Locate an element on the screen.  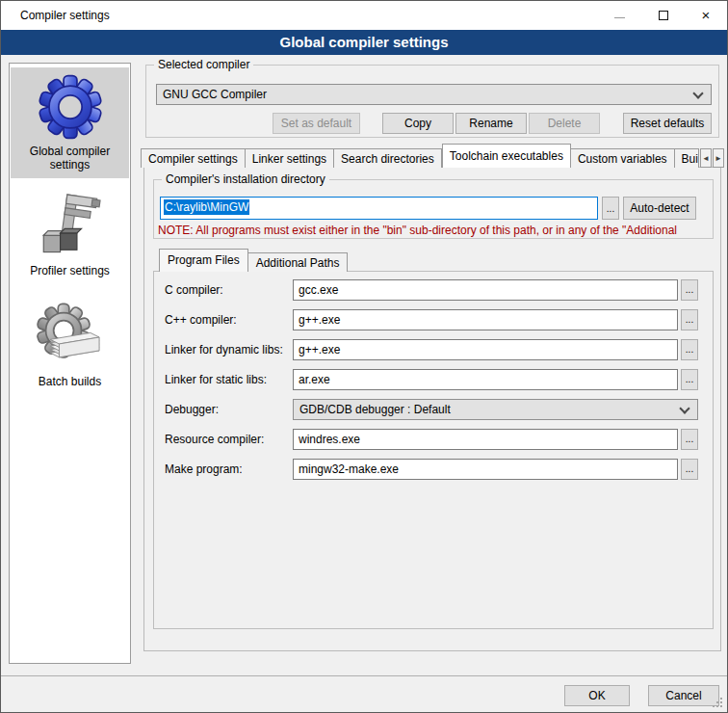
resource-compiler-input is located at coordinates (485, 439).